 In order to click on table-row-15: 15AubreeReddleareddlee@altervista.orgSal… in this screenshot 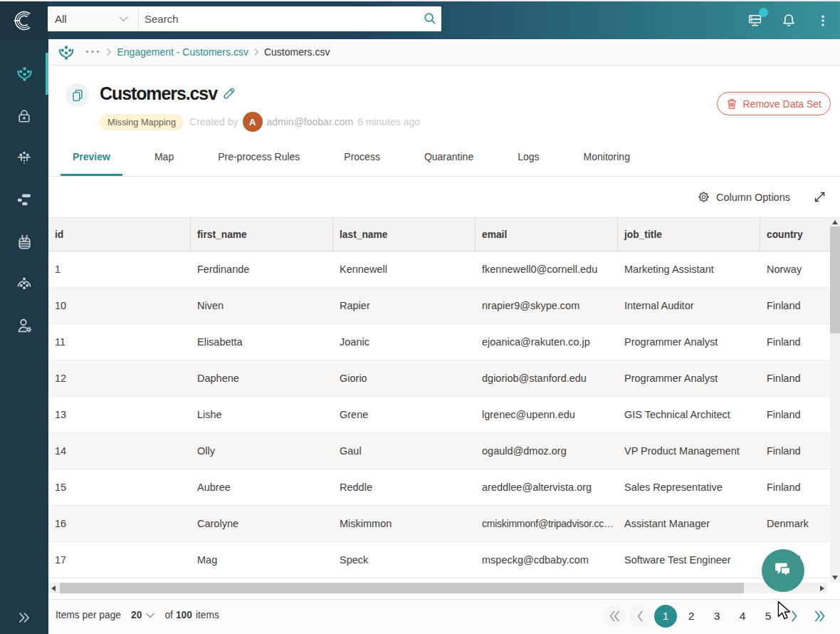, I will do `click(439, 487)`.